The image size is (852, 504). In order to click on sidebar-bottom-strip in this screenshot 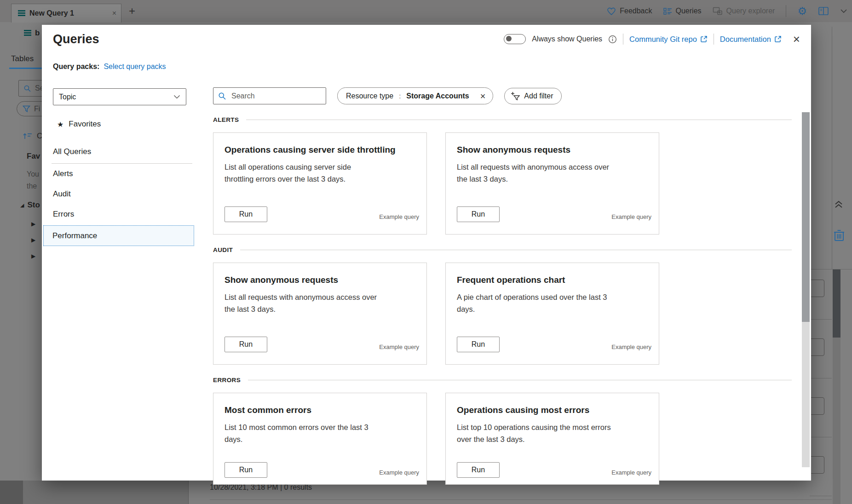, I will do `click(94, 492)`.